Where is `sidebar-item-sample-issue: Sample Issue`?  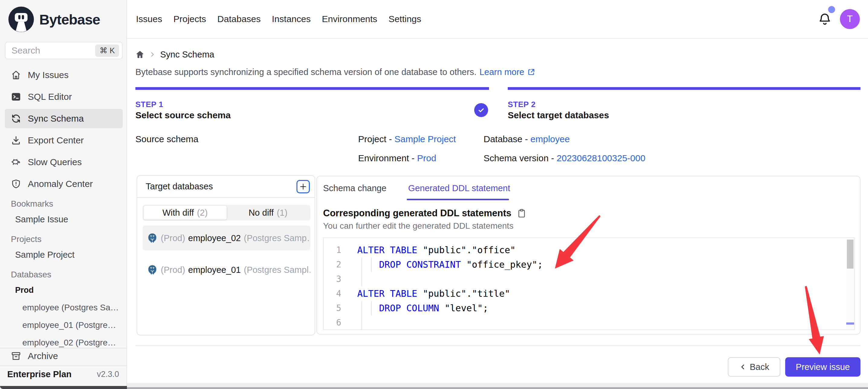
sidebar-item-sample-issue: Sample Issue is located at coordinates (64, 219).